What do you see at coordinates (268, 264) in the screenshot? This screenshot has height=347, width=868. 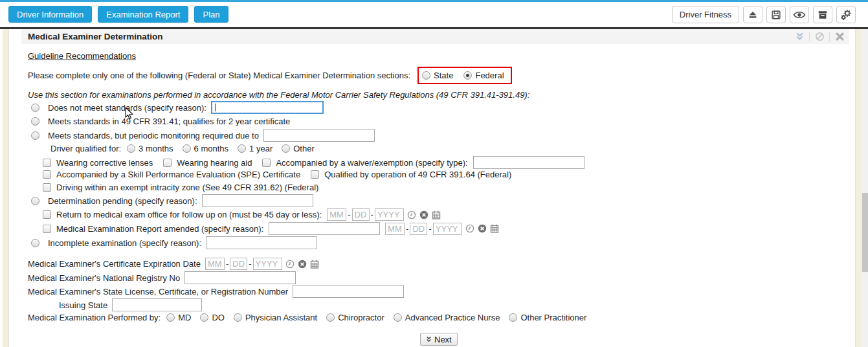 I see `cert-yyyy-input` at bounding box center [268, 264].